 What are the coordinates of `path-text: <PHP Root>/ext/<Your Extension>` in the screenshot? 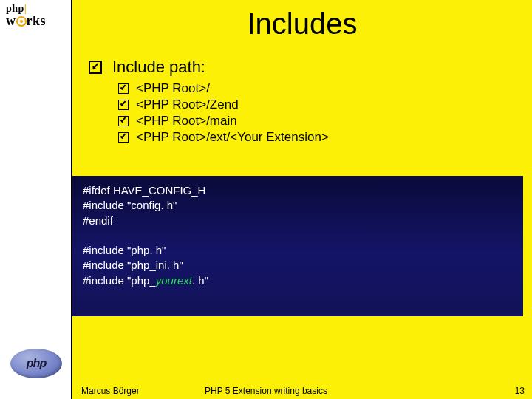 It's located at (232, 137).